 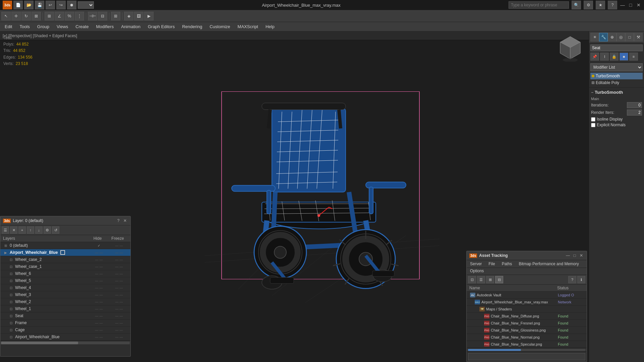 What do you see at coordinates (14, 230) in the screenshot?
I see `layer-delete: ✕` at bounding box center [14, 230].